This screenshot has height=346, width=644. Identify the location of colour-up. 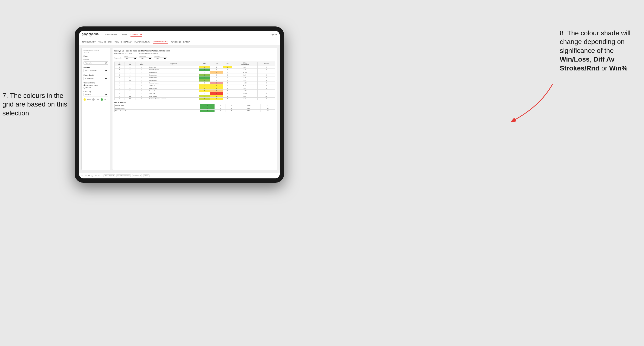
(102, 100).